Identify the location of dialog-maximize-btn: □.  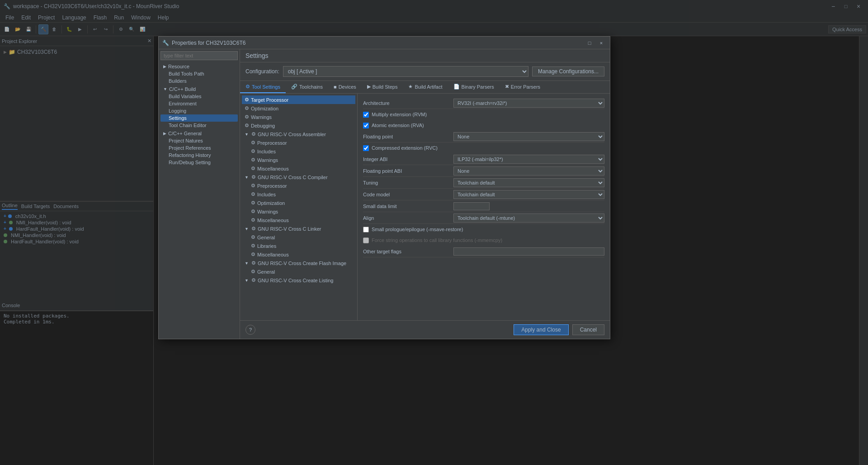
(590, 43).